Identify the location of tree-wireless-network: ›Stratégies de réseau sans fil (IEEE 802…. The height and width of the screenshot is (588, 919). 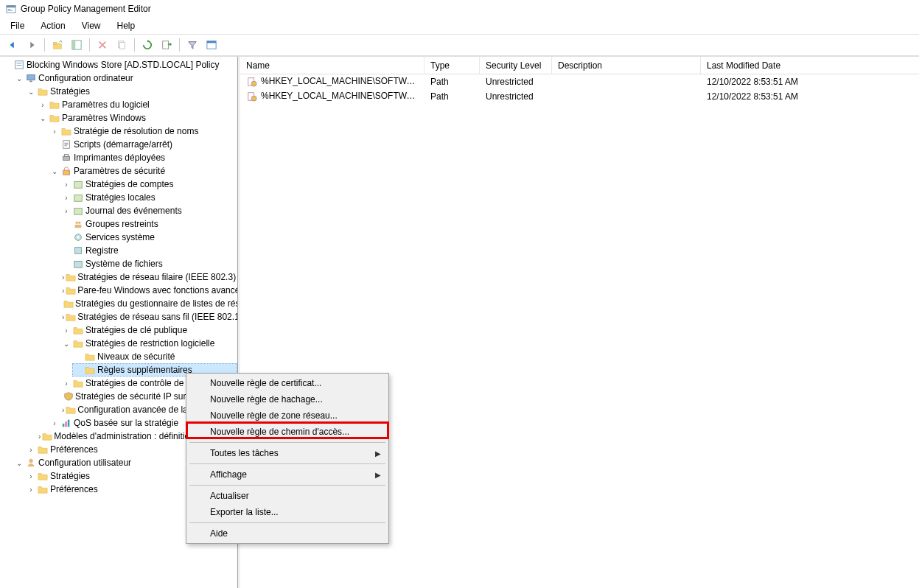
(149, 317).